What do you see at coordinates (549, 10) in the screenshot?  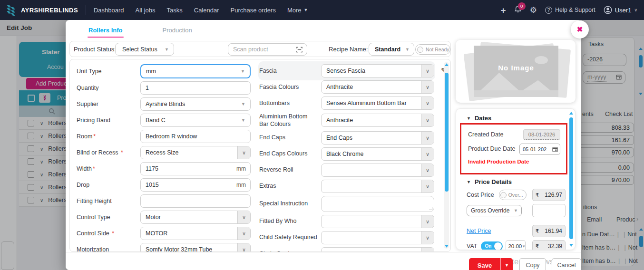 I see `question-mark-icon: ?` at bounding box center [549, 10].